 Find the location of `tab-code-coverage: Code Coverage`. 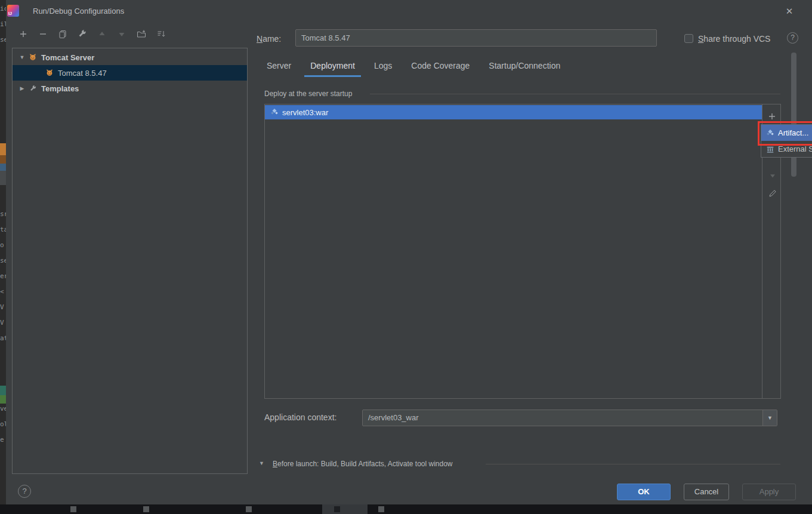

tab-code-coverage: Code Coverage is located at coordinates (440, 66).